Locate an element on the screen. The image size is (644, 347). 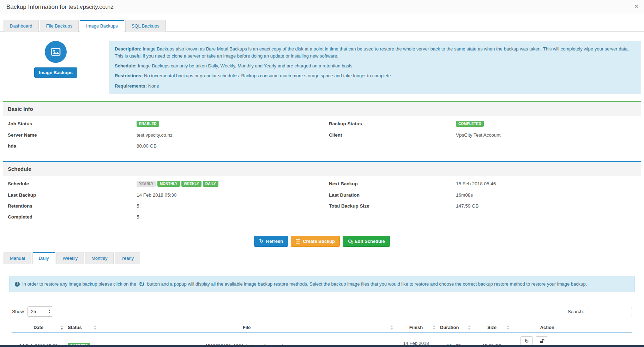
backup-list-tabs: Manual Daily Weekly Monthly Yearly is located at coordinates (322, 258).